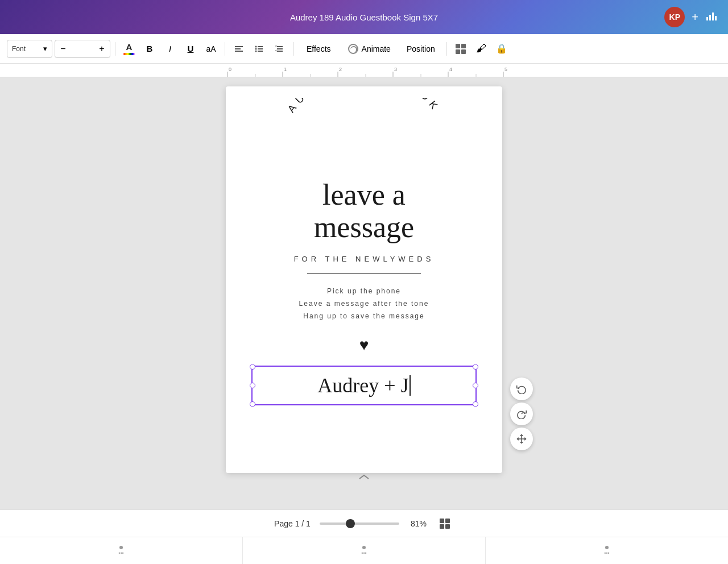 The image size is (728, 564). What do you see at coordinates (364, 135) in the screenshot?
I see `curved-text-container: AUDIO GUESTBOOK` at bounding box center [364, 135].